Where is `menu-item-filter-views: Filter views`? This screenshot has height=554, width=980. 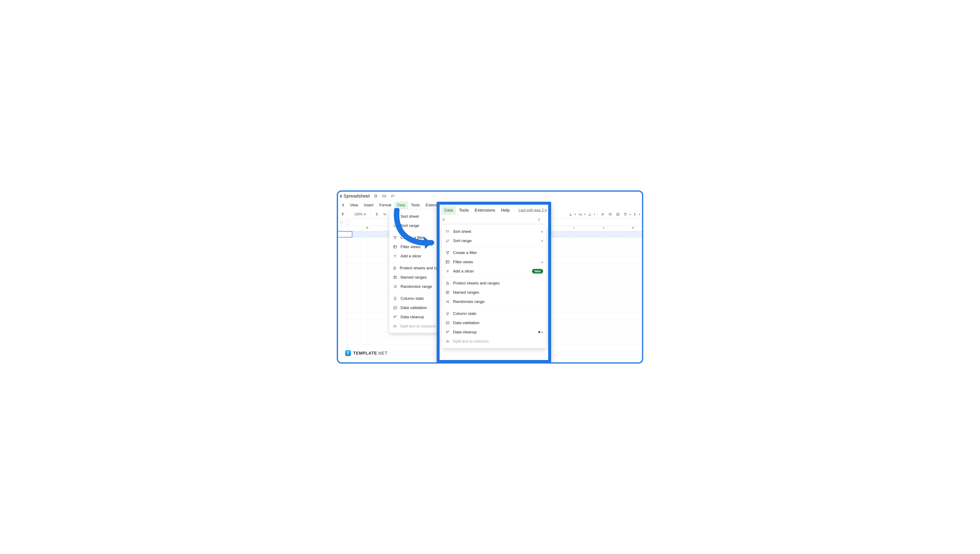
menu-item-filter-views: Filter views is located at coordinates (415, 247).